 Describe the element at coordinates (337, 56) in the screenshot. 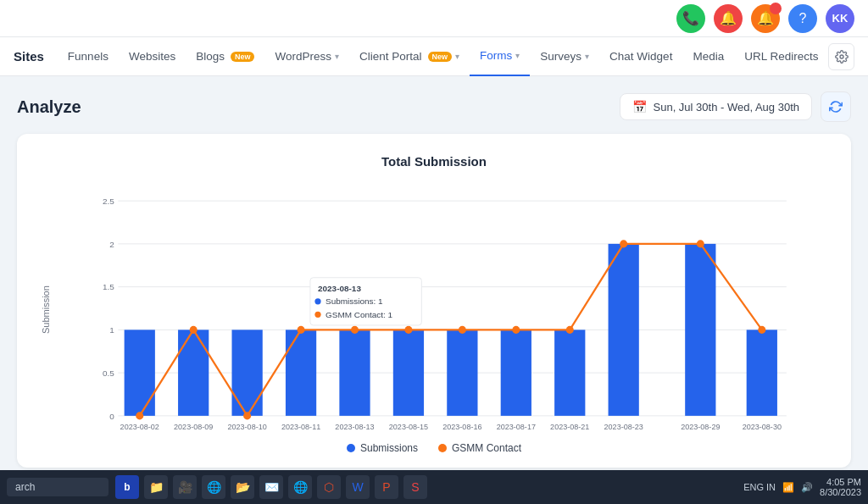

I see `wordpress-chevron: ▾` at that location.